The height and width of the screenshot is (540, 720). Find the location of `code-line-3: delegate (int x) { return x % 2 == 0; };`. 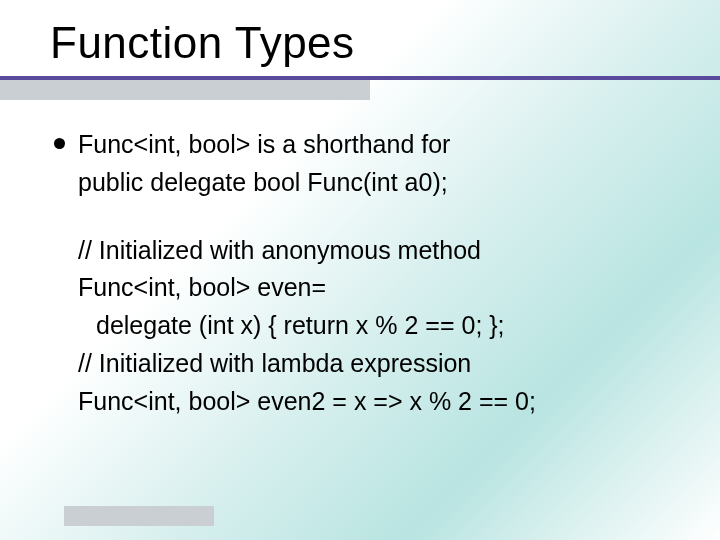

code-line-3: delegate (int x) { return x % 2 == 0; }; is located at coordinates (374, 326).